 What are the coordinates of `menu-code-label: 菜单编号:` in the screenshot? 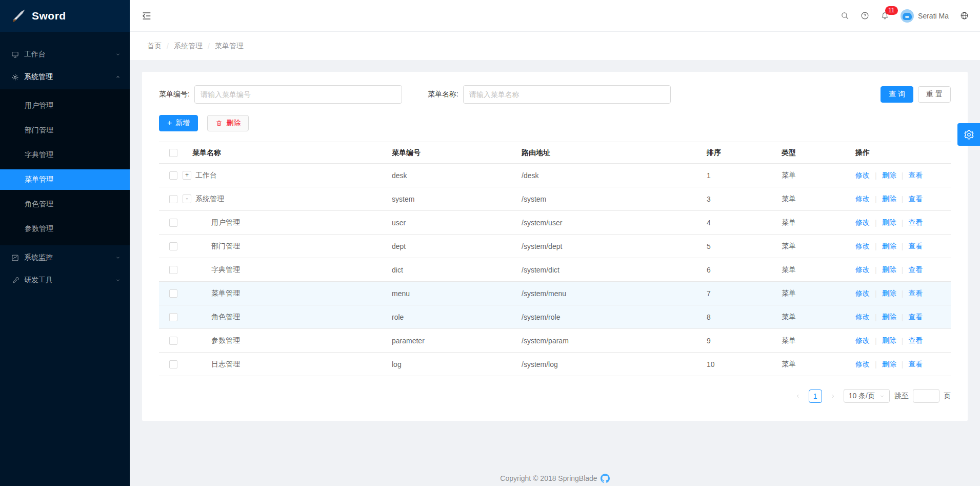 It's located at (174, 94).